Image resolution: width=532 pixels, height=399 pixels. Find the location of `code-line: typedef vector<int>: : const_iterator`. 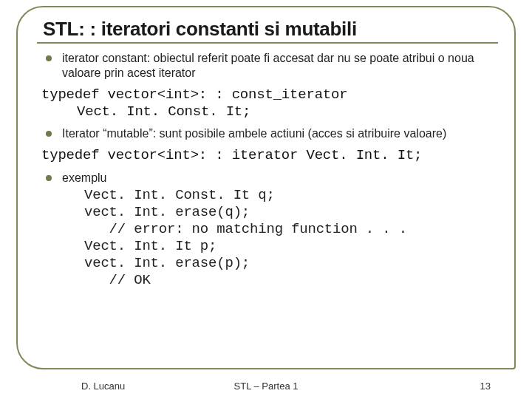

code-line: typedef vector<int>: : const_iterator is located at coordinates (194, 95).